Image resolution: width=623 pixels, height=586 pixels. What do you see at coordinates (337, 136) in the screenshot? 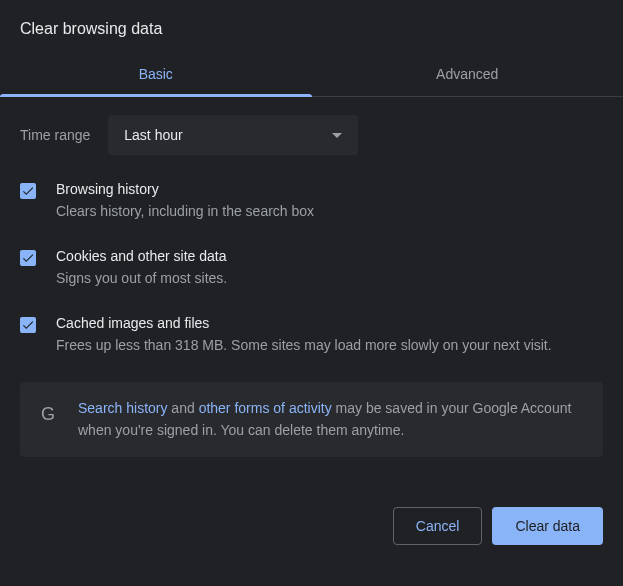
I see `chevron-down-icon` at bounding box center [337, 136].